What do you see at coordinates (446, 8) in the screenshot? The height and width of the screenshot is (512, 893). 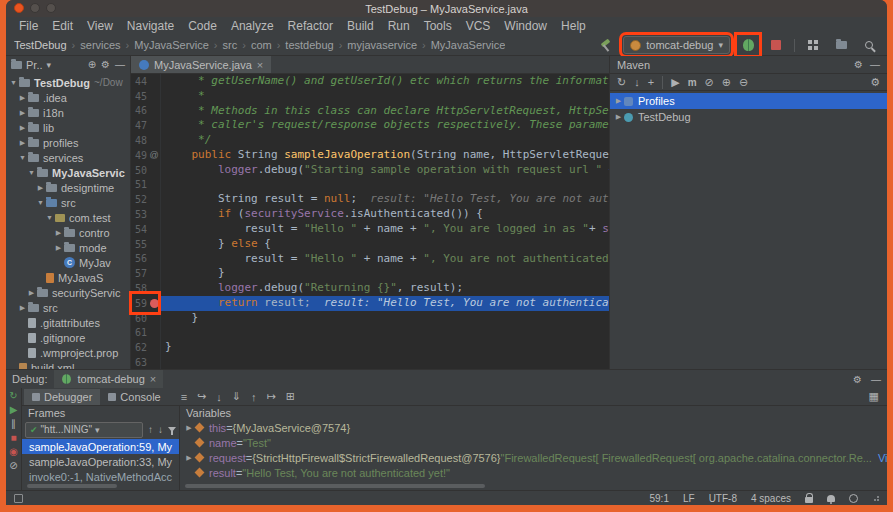 I see `title-bar: TestDebug – MyJavaService.java` at bounding box center [446, 8].